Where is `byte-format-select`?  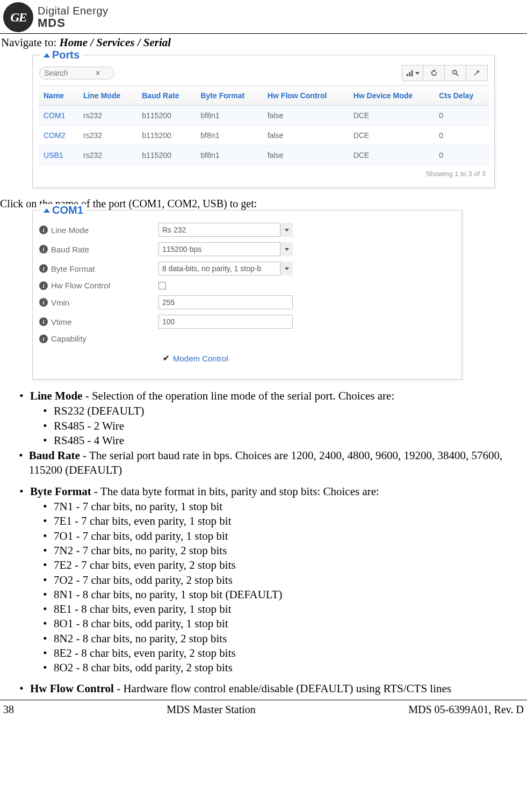 byte-format-select is located at coordinates (226, 269).